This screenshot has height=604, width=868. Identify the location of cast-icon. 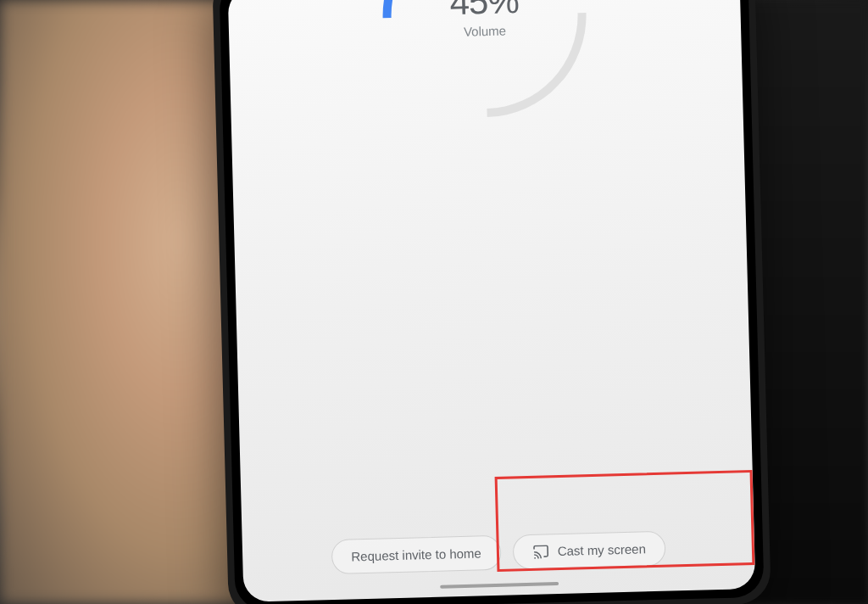
(541, 551).